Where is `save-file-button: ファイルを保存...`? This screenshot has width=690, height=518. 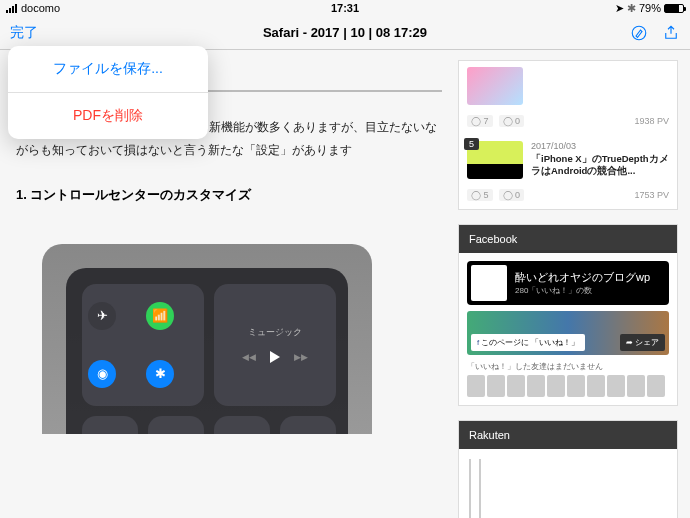 save-file-button: ファイルを保存... is located at coordinates (108, 69).